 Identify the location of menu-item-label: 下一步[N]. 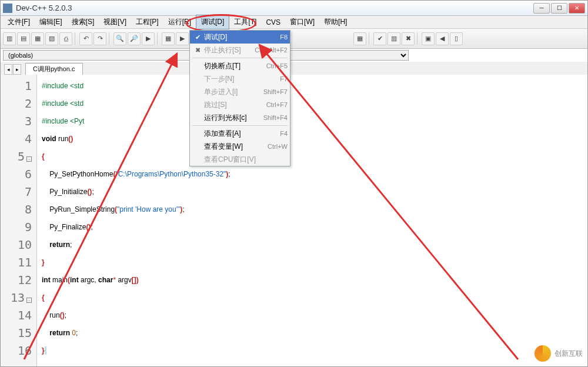
(241, 79).